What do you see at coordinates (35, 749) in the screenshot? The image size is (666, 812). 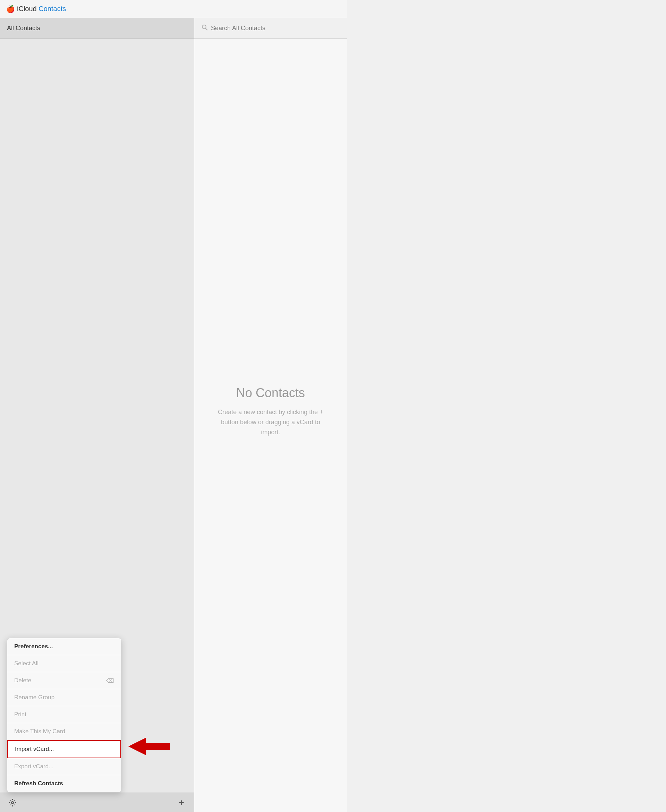 I see `menu-item-import-vcard-label: Import vCard...` at bounding box center [35, 749].